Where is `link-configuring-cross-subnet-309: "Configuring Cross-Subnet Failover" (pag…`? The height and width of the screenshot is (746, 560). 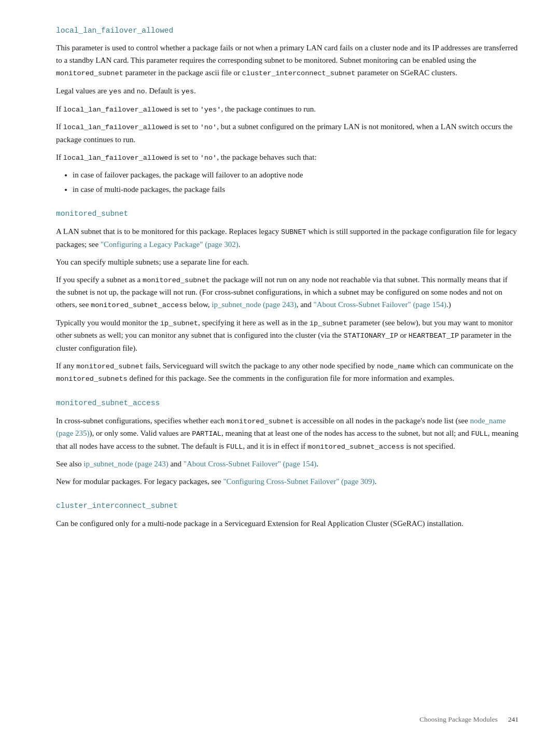
link-configuring-cross-subnet-309: "Configuring Cross-Subnet Failover" (pag… is located at coordinates (299, 481).